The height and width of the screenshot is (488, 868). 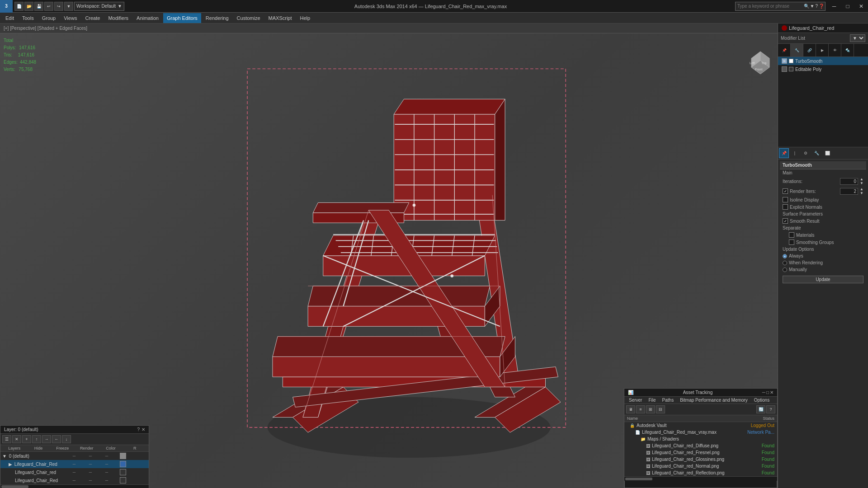 I want to click on asset-row: 🖼 Lifeguard_Chair_red_Normal.png Found, so click(x=701, y=466).